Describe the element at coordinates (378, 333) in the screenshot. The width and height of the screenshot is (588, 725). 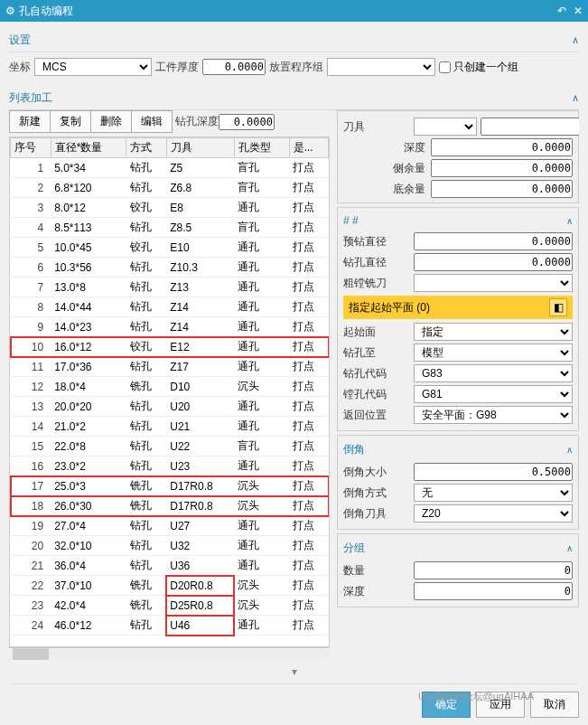
I see `start-face-label: 起始面` at that location.